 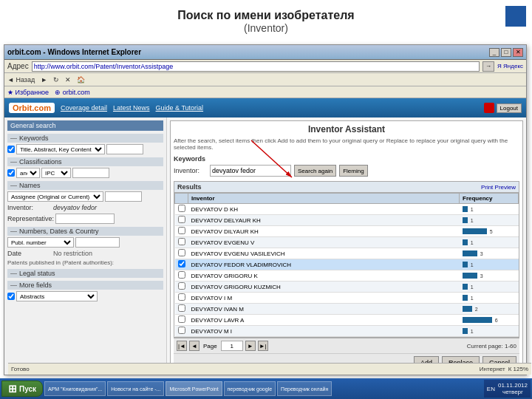 I want to click on table-row: DEVYATOV DILYAUR KH 5, so click(x=347, y=232).